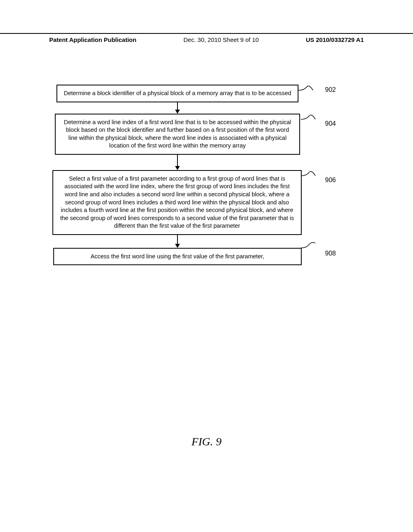  Describe the element at coordinates (177, 134) in the screenshot. I see `flow-step-2-text: Determine a word line index of a first w…` at that location.